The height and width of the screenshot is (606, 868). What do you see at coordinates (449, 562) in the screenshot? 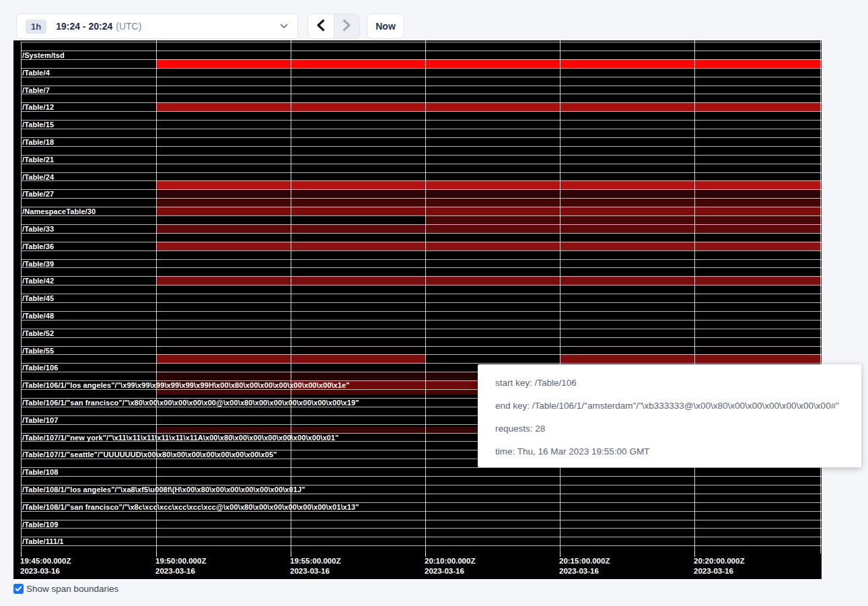
I see `x-axis-time: 20:10:00.000Z` at bounding box center [449, 562].